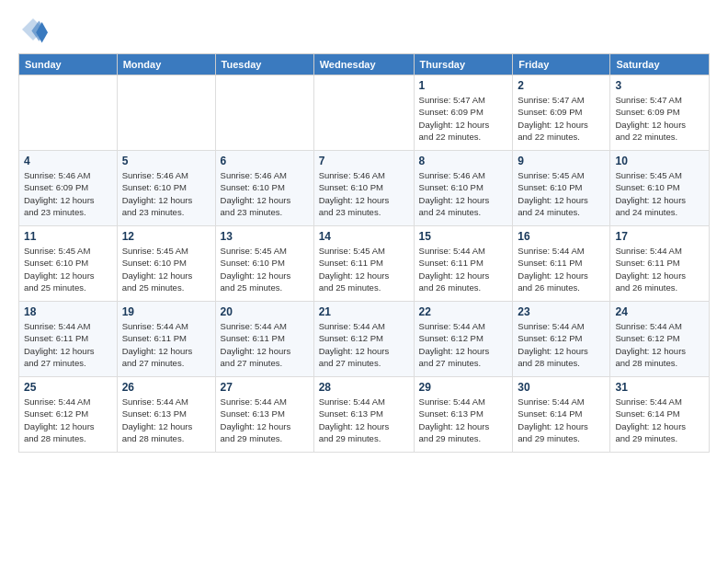 The height and width of the screenshot is (563, 728). What do you see at coordinates (265, 189) in the screenshot?
I see `calendar-cell: 6Sunrise: 5:46 AM Sunset: 6:10 PM Daylig…` at bounding box center [265, 189].